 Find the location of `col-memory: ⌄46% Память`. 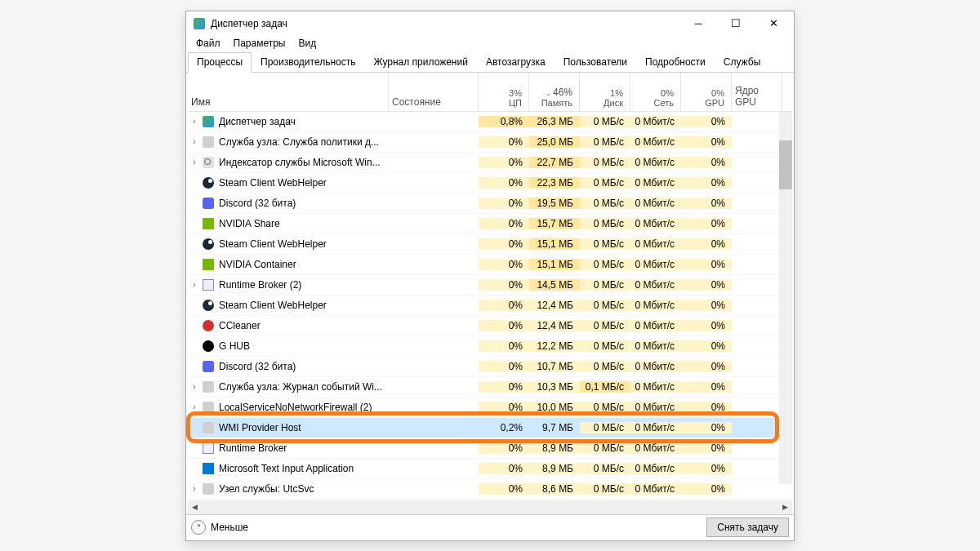

col-memory: ⌄46% Память is located at coordinates (555, 91).